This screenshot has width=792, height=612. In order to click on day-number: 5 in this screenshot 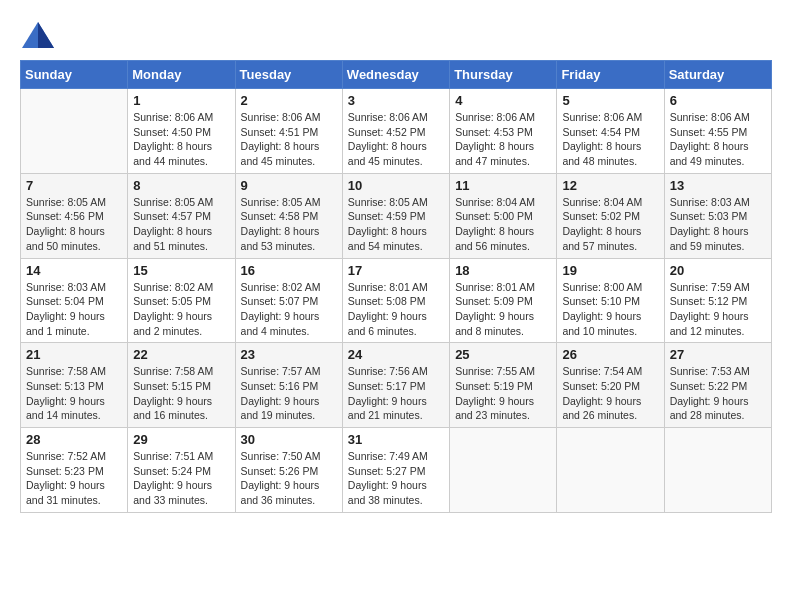, I will do `click(610, 100)`.